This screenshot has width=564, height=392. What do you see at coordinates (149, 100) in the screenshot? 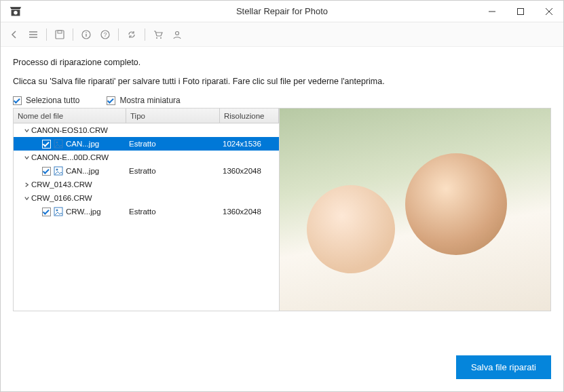
I see `show-thumb-label: Mostra miniatura` at bounding box center [149, 100].